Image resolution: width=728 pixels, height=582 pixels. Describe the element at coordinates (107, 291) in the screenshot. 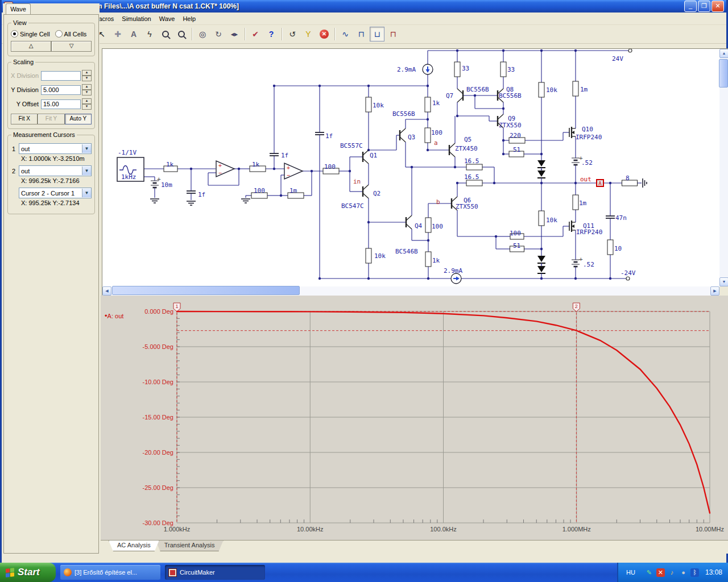

I see `scroll-left-icon: ◀` at that location.